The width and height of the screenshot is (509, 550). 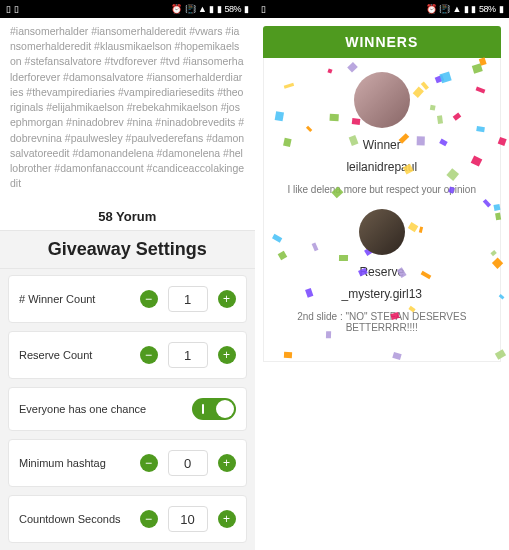 I want to click on row-winner-count: # Winner Count − 1 +, so click(x=128, y=299).